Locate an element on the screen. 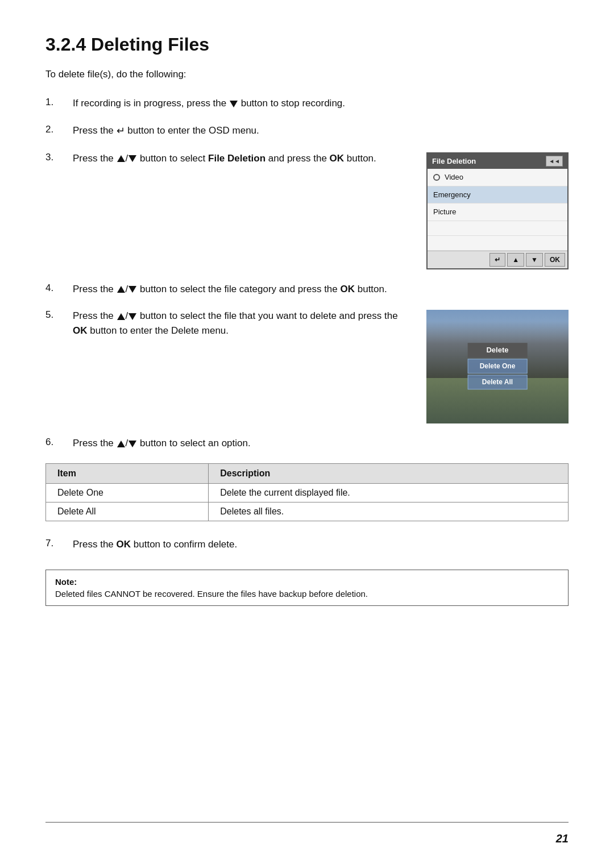  step-5-number: 5. is located at coordinates (59, 315).